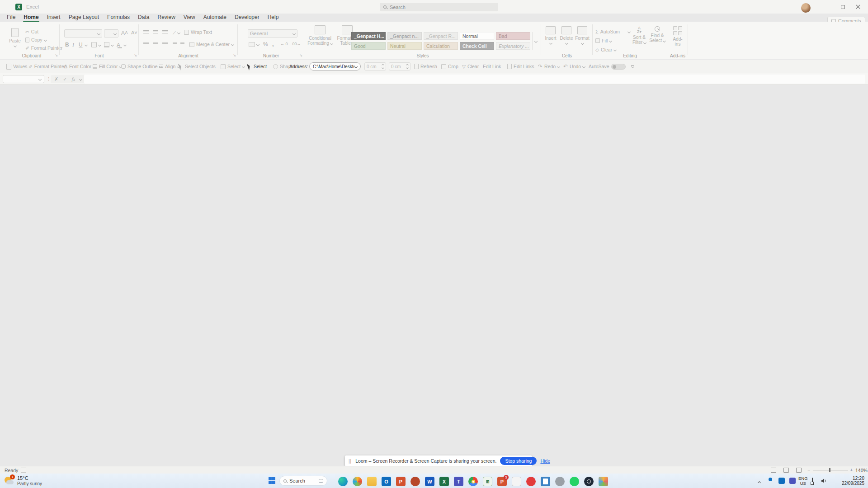 The height and width of the screenshot is (488, 868). Describe the element at coordinates (142, 66) in the screenshot. I see `shape-outline-button: Shape Outline` at that location.